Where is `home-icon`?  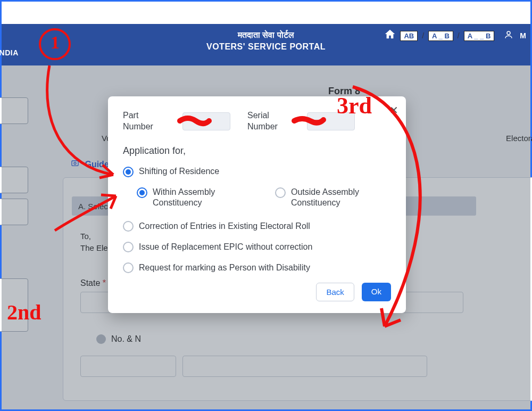
home-icon is located at coordinates (390, 36).